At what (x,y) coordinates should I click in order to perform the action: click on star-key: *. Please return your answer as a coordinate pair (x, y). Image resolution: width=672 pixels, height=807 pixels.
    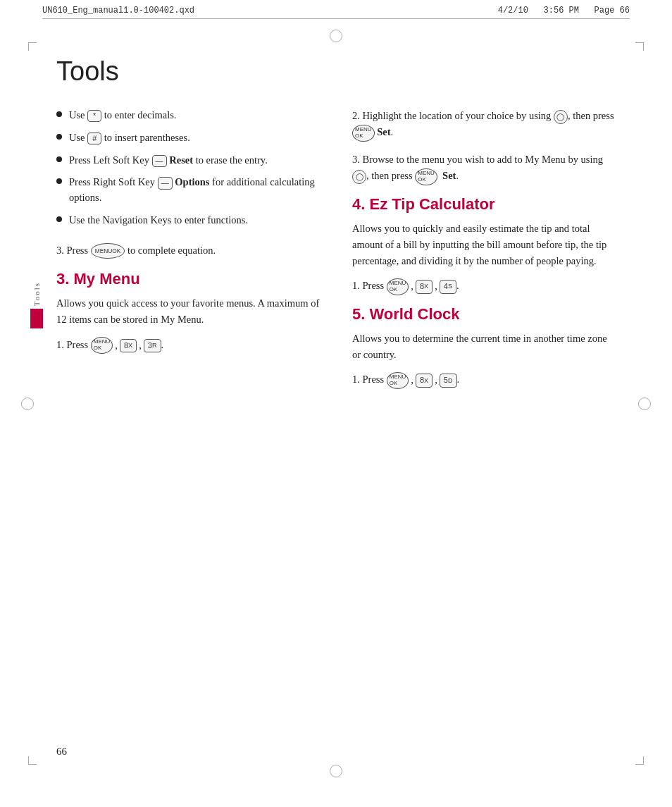
    Looking at the image, I should click on (94, 116).